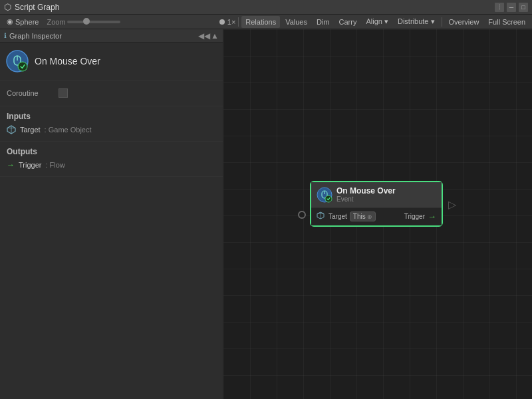 This screenshot has height=399, width=532. I want to click on toolbar: ◉ Sphere Zoom 1× Relations Values Dim Ca…, so click(266, 22).